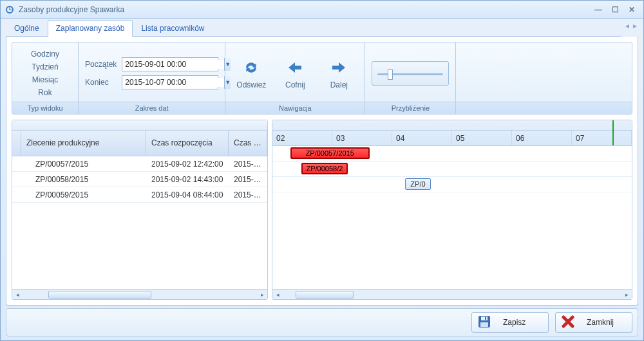 This screenshot has width=644, height=341. Describe the element at coordinates (482, 138) in the screenshot. I see `day-header: 05` at that location.